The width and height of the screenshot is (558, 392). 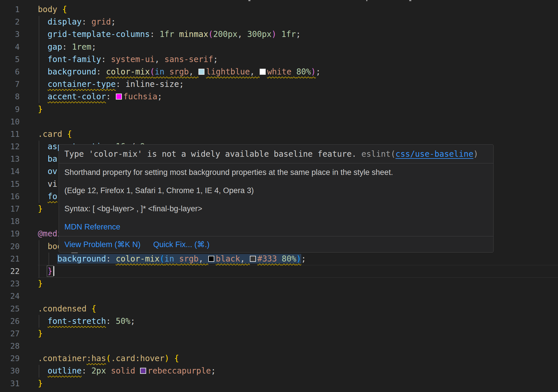 What do you see at coordinates (10, 346) in the screenshot?
I see `line-number: 28` at bounding box center [10, 346].